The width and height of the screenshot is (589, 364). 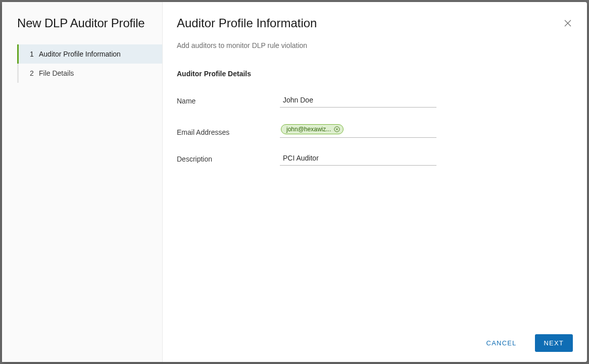 What do you see at coordinates (502, 343) in the screenshot?
I see `cancel-button: CANCEL` at bounding box center [502, 343].